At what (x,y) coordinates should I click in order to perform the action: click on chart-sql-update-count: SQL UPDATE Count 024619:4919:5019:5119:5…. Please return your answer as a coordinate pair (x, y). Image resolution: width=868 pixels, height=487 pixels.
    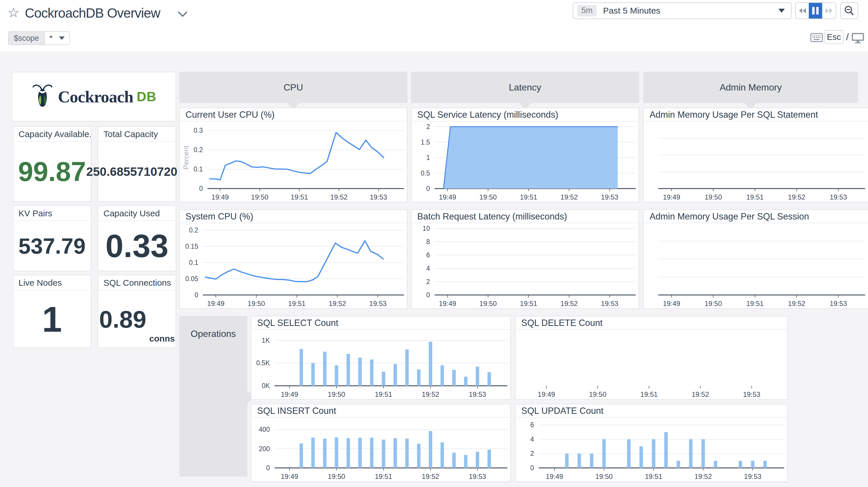
    Looking at the image, I should click on (651, 443).